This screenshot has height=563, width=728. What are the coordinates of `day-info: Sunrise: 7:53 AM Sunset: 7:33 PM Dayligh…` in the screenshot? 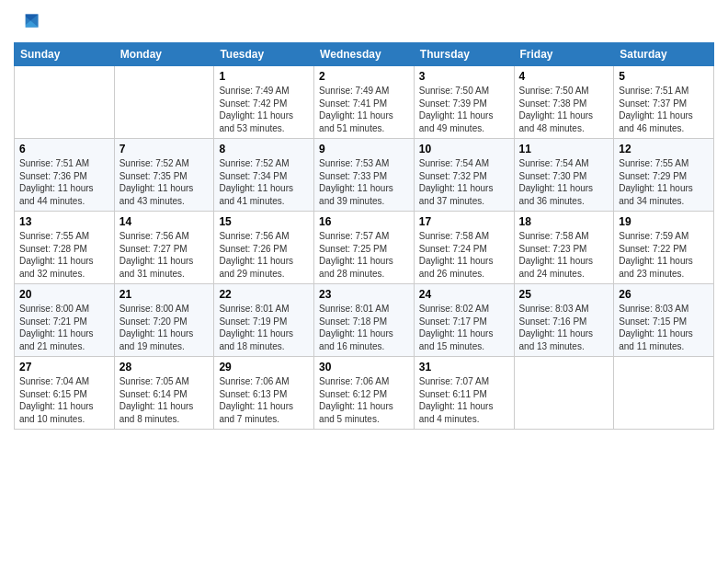 It's located at (364, 182).